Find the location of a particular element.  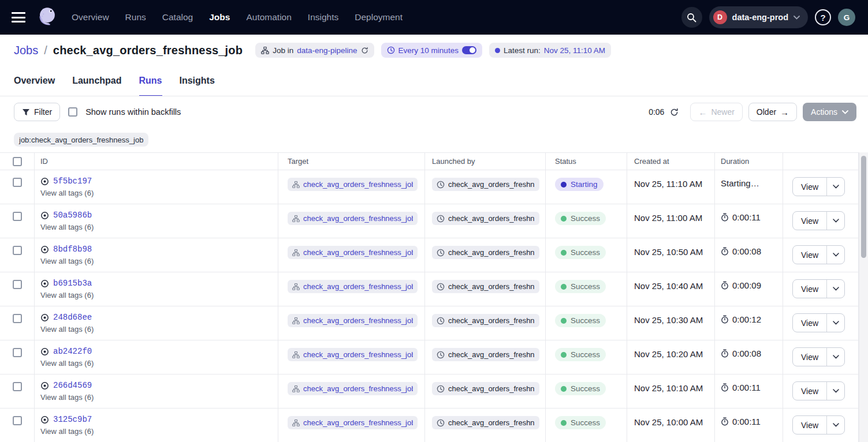

run-id-link: 248d68ee is located at coordinates (73, 317).